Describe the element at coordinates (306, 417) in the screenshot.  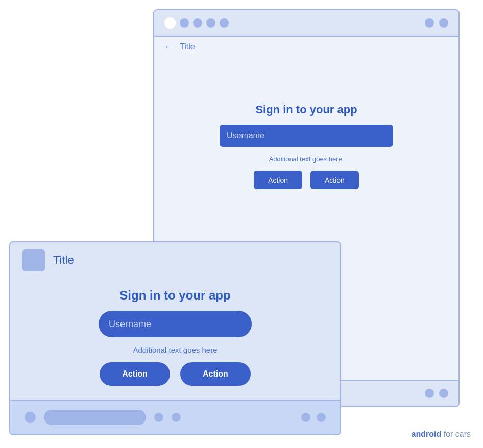
I see `car-bottom-dot-r1` at that location.